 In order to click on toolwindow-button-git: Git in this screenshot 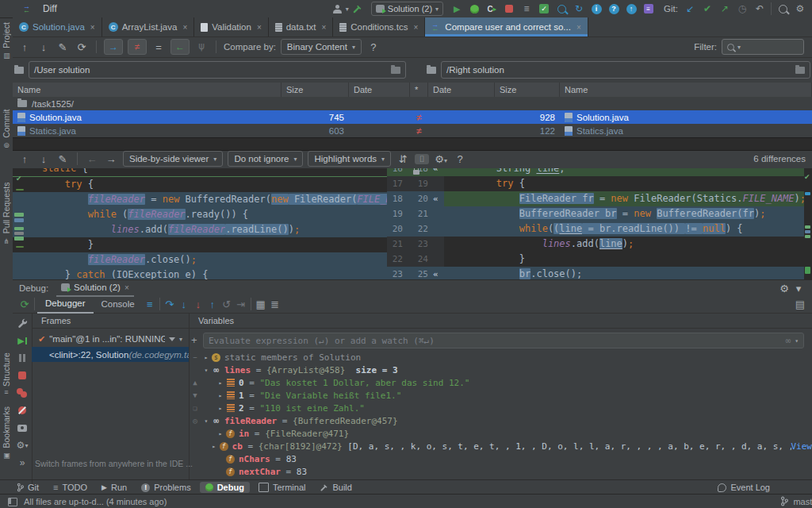, I will do `click(28, 487)`.